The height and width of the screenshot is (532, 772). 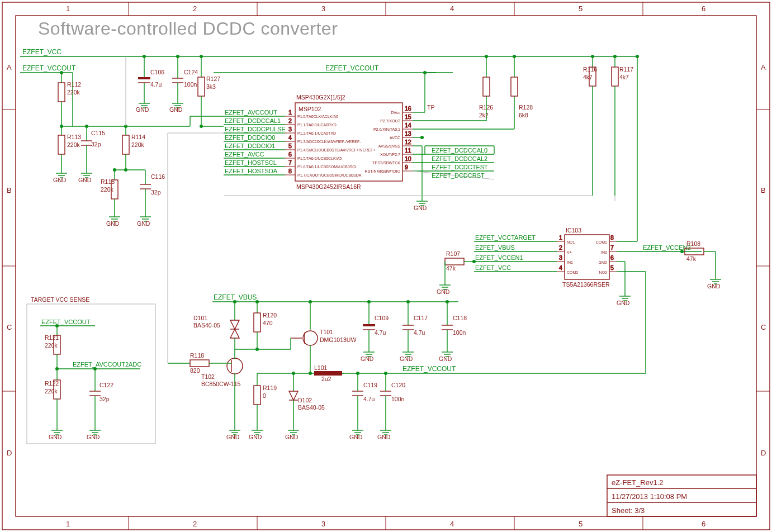 What do you see at coordinates (268, 323) in the screenshot?
I see `svg-text: 470` at bounding box center [268, 323].